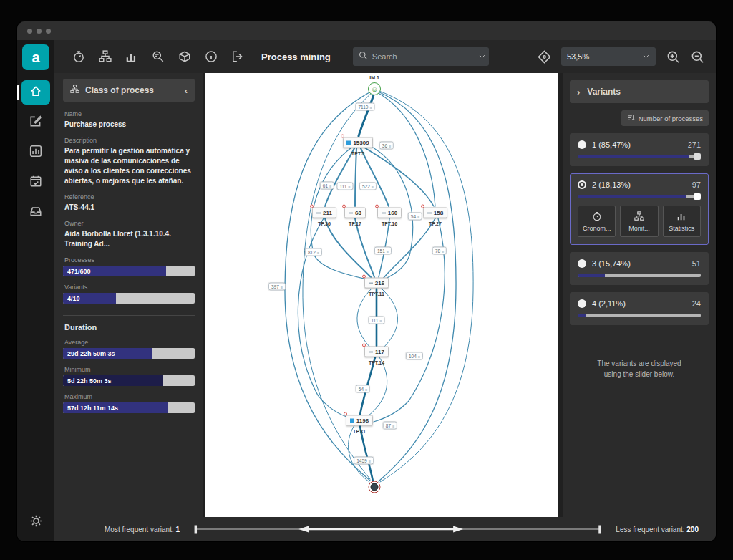 The height and width of the screenshot is (560, 733). What do you see at coordinates (597, 228) in the screenshot?
I see `action-label: Cronom...` at bounding box center [597, 228].